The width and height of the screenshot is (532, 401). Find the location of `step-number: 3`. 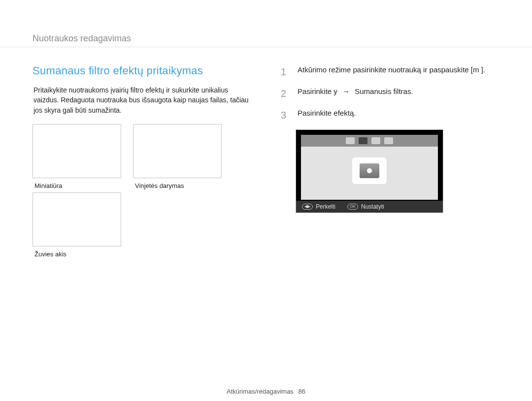

step-number: 3 is located at coordinates (286, 115).